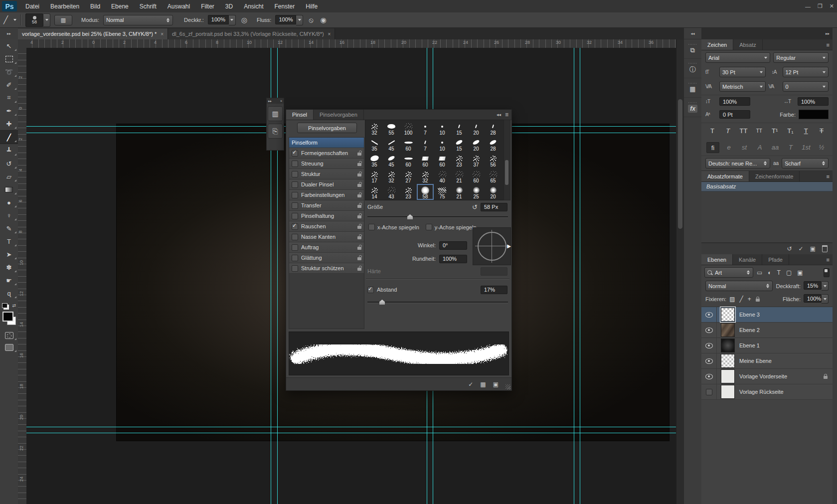 The image size is (837, 504). What do you see at coordinates (729, 147) in the screenshot?
I see `swash-button: e` at bounding box center [729, 147].